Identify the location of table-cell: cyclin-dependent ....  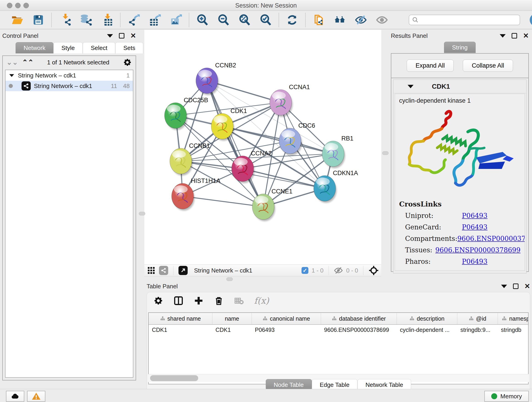
(427, 330).